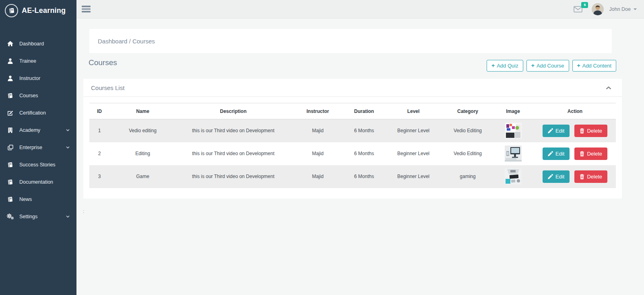  What do you see at coordinates (575, 111) in the screenshot?
I see `col-header-action: Action` at bounding box center [575, 111].